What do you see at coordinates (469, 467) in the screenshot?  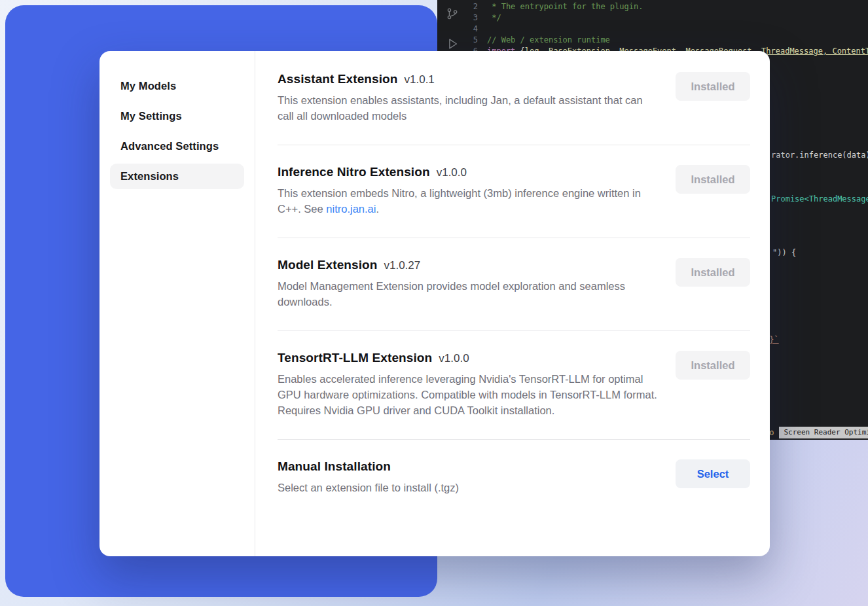 I see `extension-title-line: Manual Installation` at bounding box center [469, 467].